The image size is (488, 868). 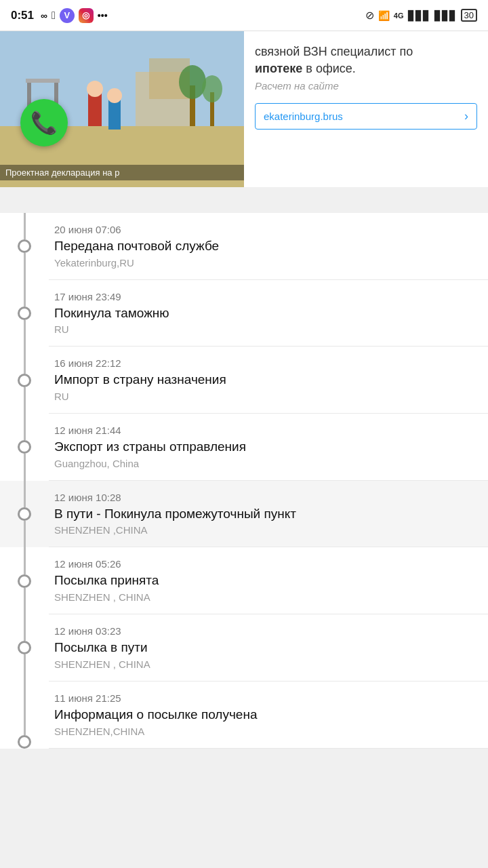 I want to click on tracking-status: Информация о посылке получена, so click(x=266, y=715).